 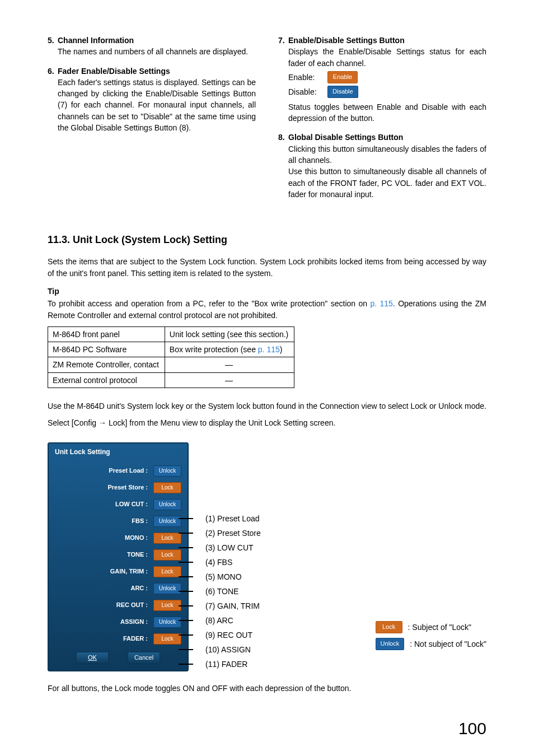 I want to click on page-number: 100, so click(x=472, y=729).